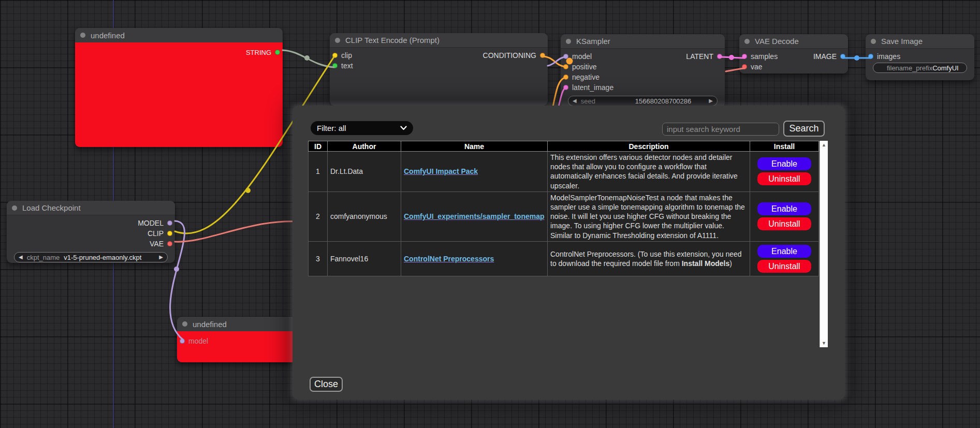 The image size is (980, 428). I want to click on table-header-row: ID Author Name Description Install, so click(564, 146).